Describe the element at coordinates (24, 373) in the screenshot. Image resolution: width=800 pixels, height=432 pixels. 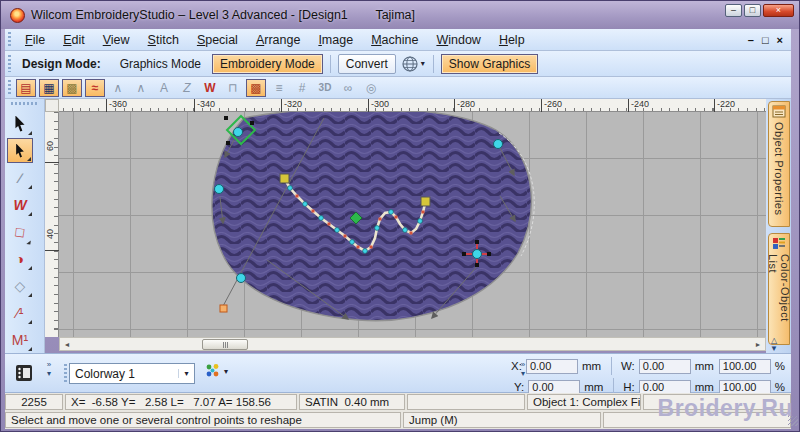
I see `film-slide-icon` at that location.